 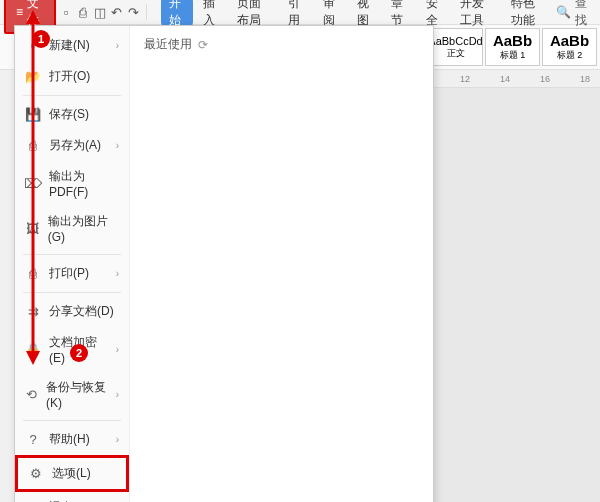 I want to click on hamburger-icon: ≡, so click(x=20, y=12).